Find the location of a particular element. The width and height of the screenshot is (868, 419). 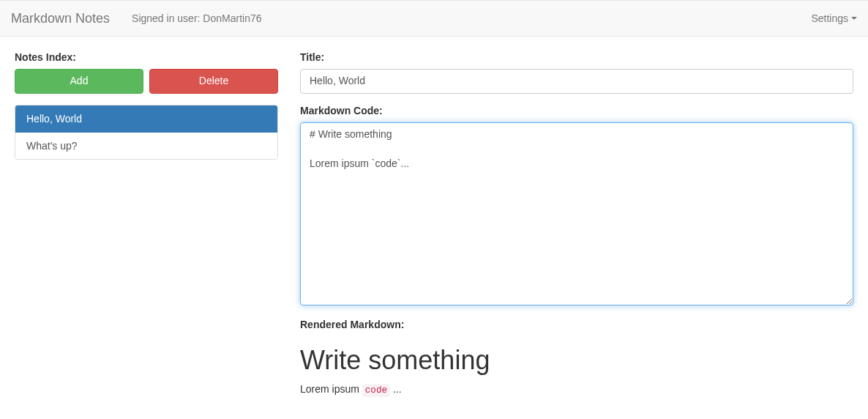

rendered-label: Rendered Markdown: is located at coordinates (577, 325).